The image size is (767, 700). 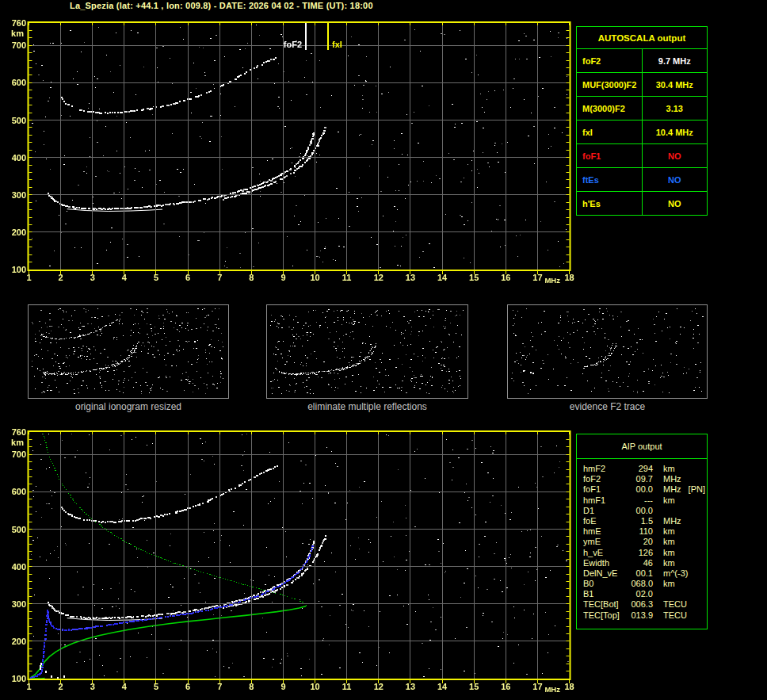 I want to click on aip-unit-ewidth: km, so click(x=669, y=563).